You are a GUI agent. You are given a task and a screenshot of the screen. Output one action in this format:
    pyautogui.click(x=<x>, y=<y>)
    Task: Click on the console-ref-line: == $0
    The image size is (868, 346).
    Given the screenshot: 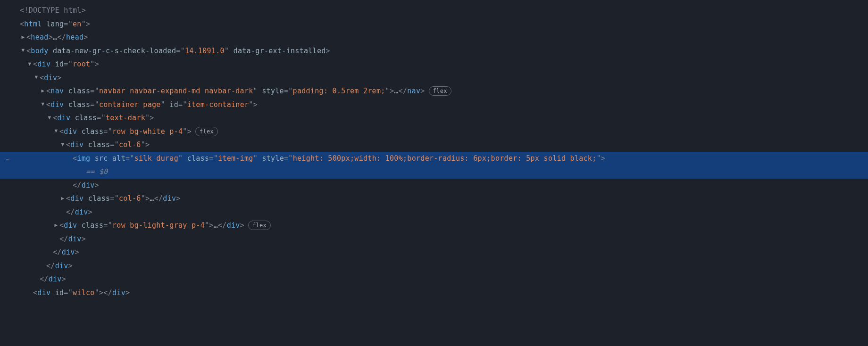 What is the action you would take?
    pyautogui.click(x=434, y=172)
    